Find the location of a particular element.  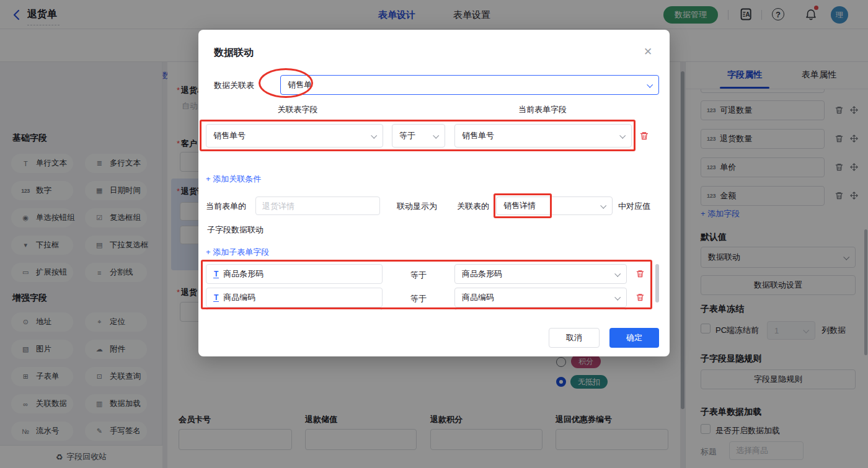

condition-operator-select: 等于 is located at coordinates (418, 136).